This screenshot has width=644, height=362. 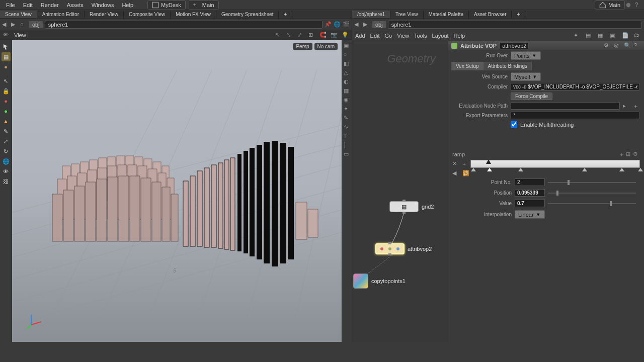 What do you see at coordinates (347, 145) in the screenshot?
I see `line-icon: │` at bounding box center [347, 145].